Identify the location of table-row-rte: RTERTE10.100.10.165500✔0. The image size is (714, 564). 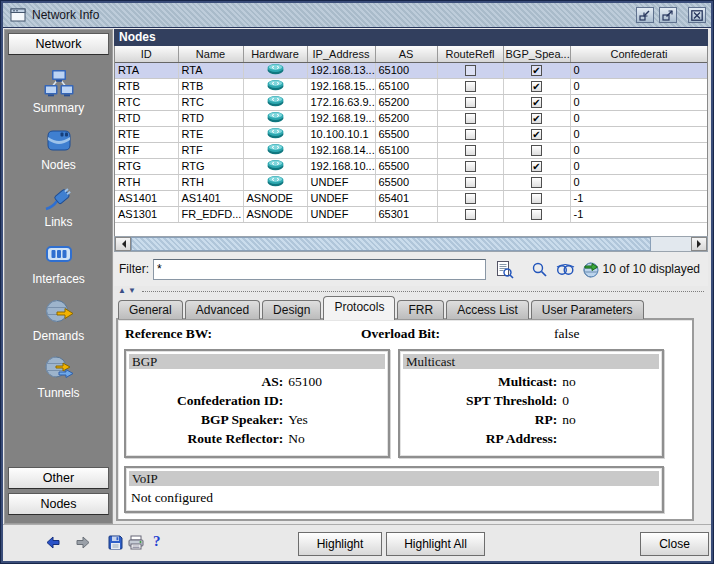
(412, 134).